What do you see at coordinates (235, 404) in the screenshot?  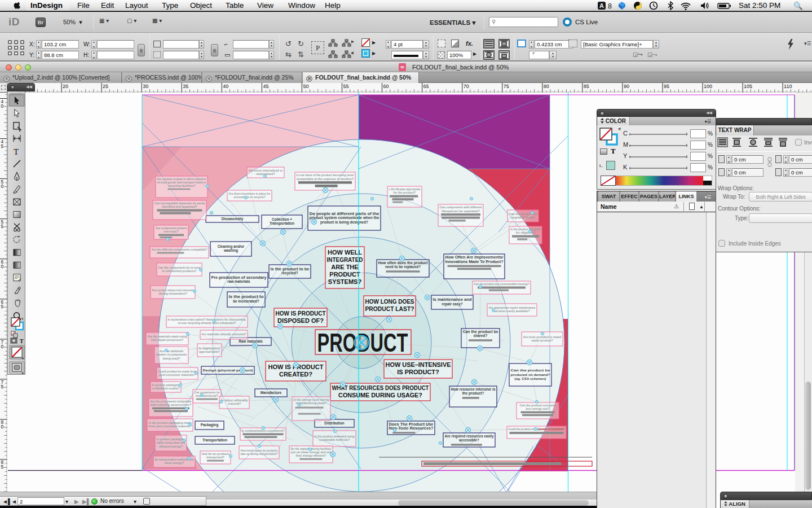 I see `svg-text: sourced?` at bounding box center [235, 404].